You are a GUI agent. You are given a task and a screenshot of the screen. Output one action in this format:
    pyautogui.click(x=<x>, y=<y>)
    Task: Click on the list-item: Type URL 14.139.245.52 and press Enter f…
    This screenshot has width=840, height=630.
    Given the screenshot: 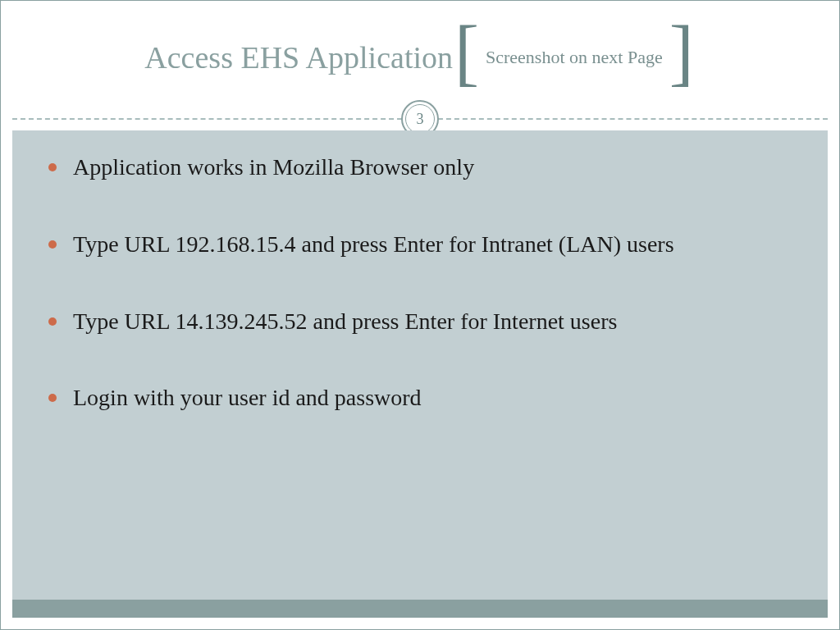 What is the action you would take?
    pyautogui.click(x=420, y=322)
    